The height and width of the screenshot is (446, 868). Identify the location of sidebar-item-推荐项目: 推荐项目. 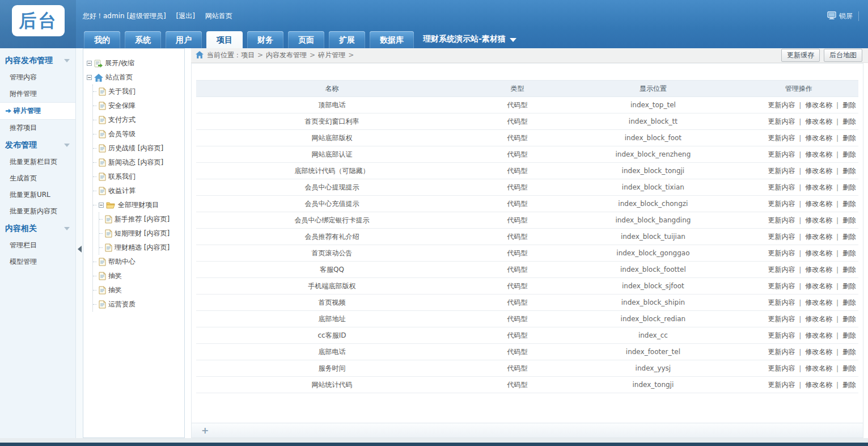
(37, 128).